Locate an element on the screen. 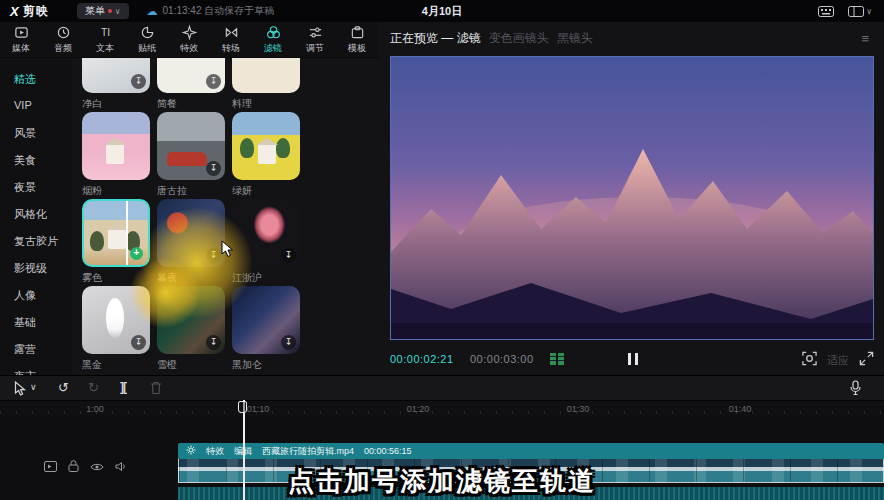 This screenshot has width=884, height=500. top-bar: X 剪映 菜单 ∨ ☁ 01:13:42 自动保存于草稿 4月10日 ∨ is located at coordinates (442, 11).